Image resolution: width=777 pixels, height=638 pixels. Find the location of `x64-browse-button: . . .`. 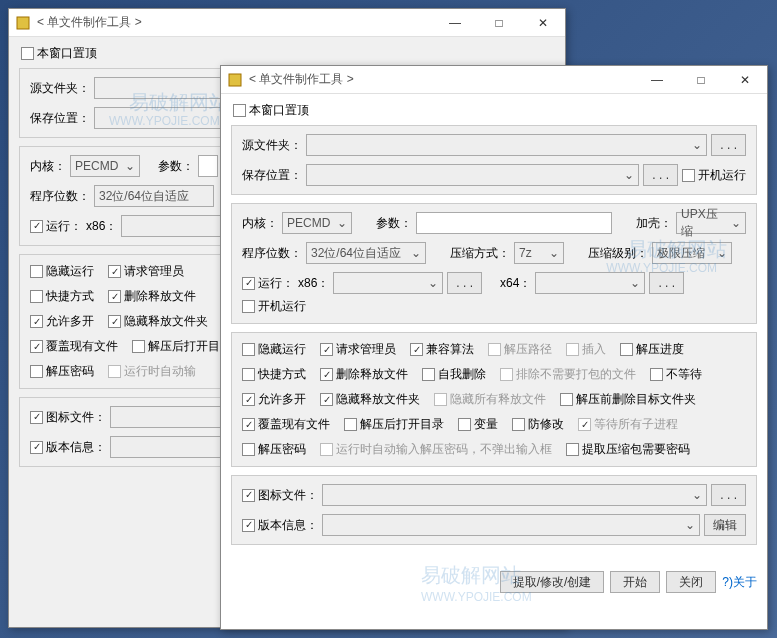

x64-browse-button: . . . is located at coordinates (666, 283).